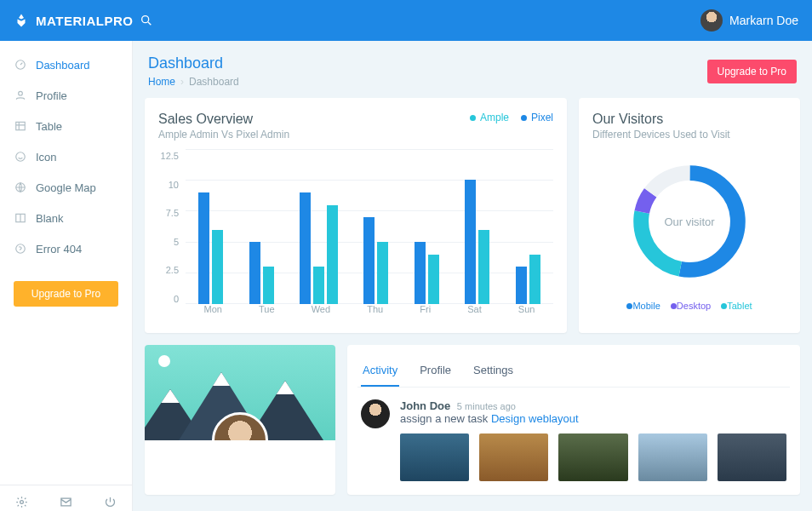 The width and height of the screenshot is (812, 511). I want to click on sidebar-item-profile: Profile, so click(66, 95).